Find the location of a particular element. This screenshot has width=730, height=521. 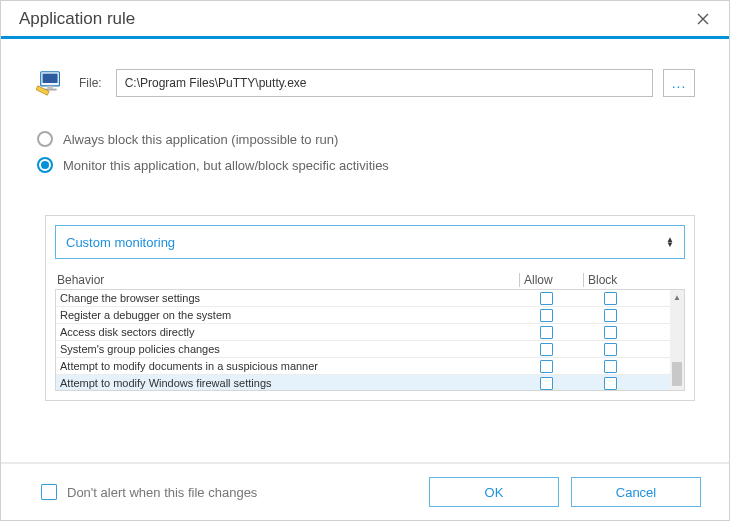

table-row: Change the browser settings is located at coordinates (363, 298).